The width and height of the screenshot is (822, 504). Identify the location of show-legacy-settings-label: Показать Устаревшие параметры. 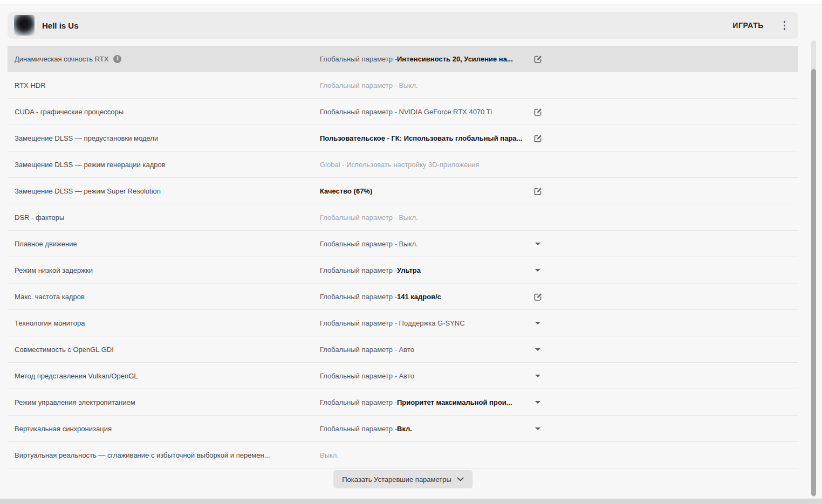
(397, 480).